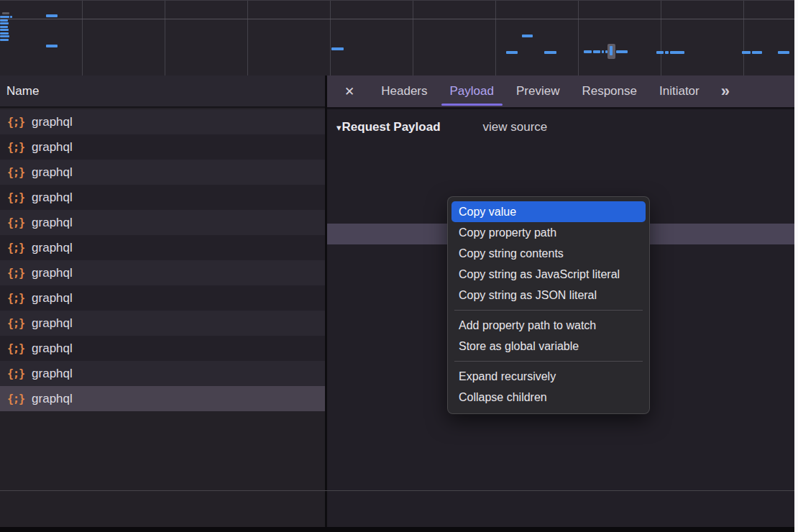  Describe the element at coordinates (441, 127) in the screenshot. I see `payload-section-header: ▾ Request Payload view source` at that location.